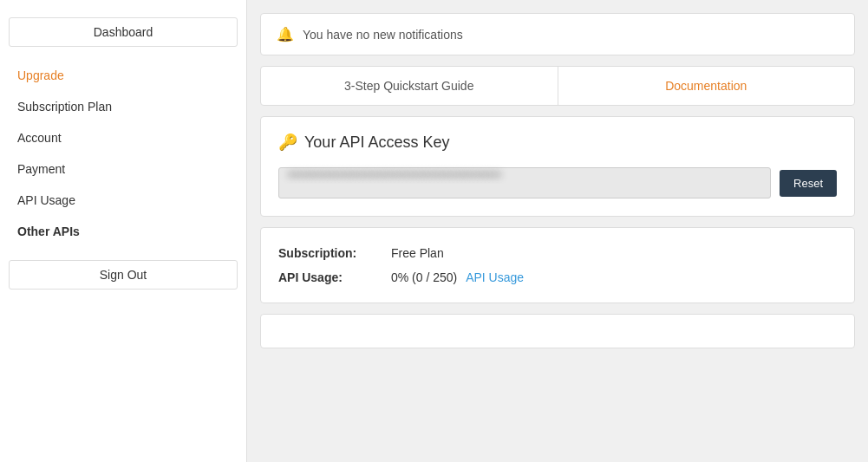 Image resolution: width=868 pixels, height=462 pixels. Describe the element at coordinates (285, 35) in the screenshot. I see `bell-icon: 🔔` at that location.